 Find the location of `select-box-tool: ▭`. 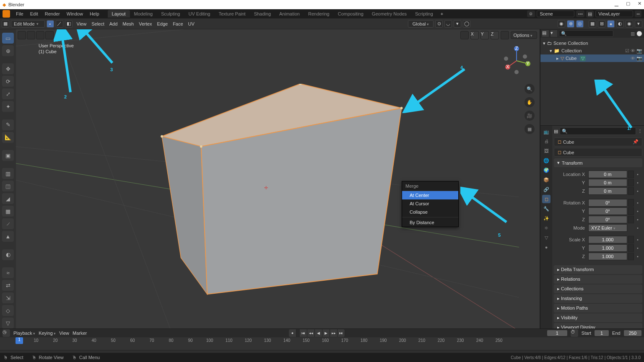

select-box-tool: ▭ is located at coordinates (8, 38).